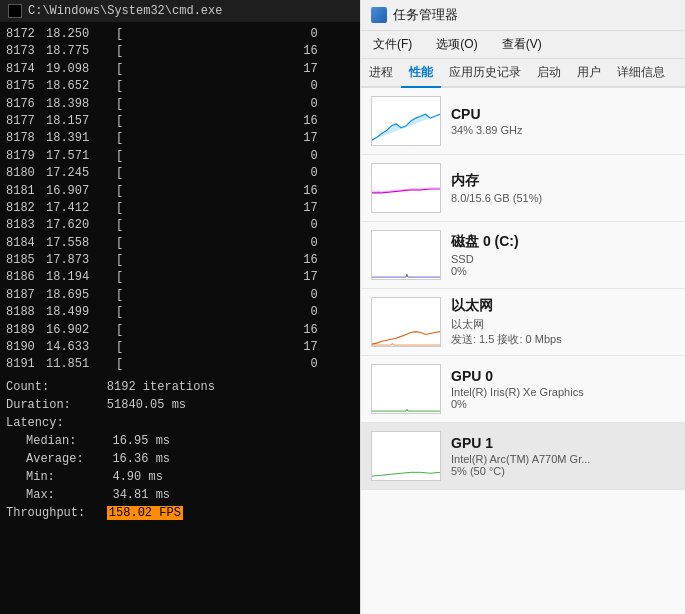 The height and width of the screenshot is (614, 685). I want to click on line-num: 8180, so click(26, 174).